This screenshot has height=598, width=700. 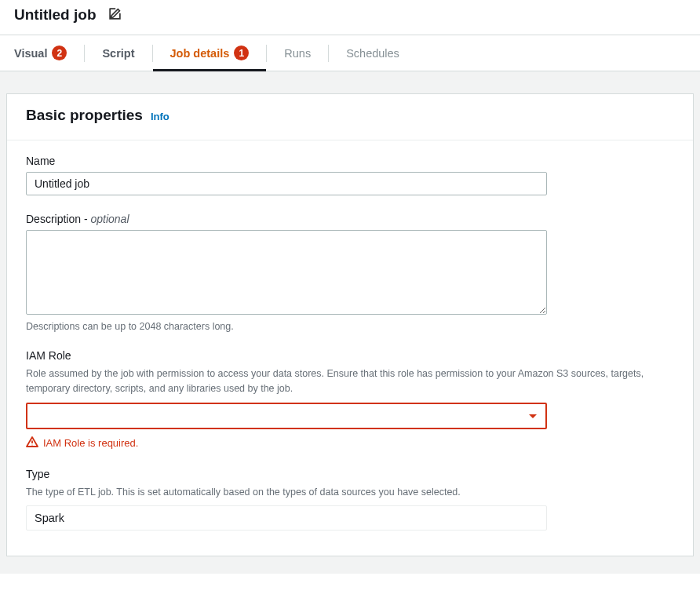 What do you see at coordinates (350, 53) in the screenshot?
I see `tabs-bar: Visual 2 Script Job details 1 Runs Sched…` at bounding box center [350, 53].